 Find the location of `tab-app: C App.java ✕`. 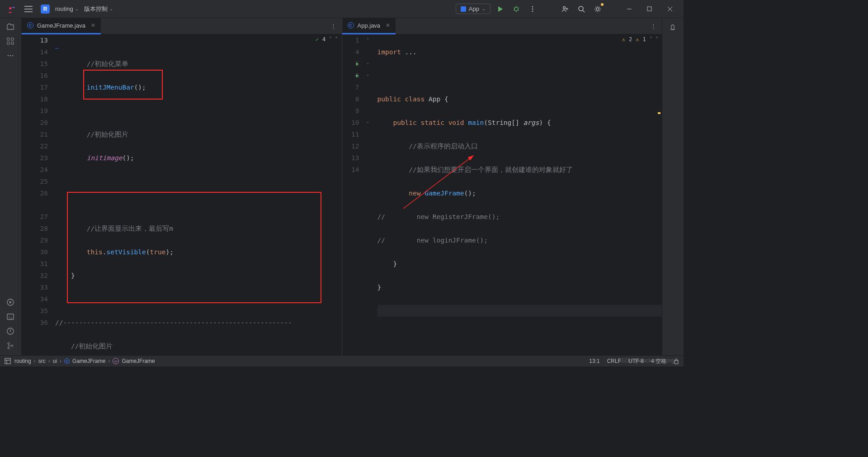

tab-app: C App.java ✕ is located at coordinates (369, 26).